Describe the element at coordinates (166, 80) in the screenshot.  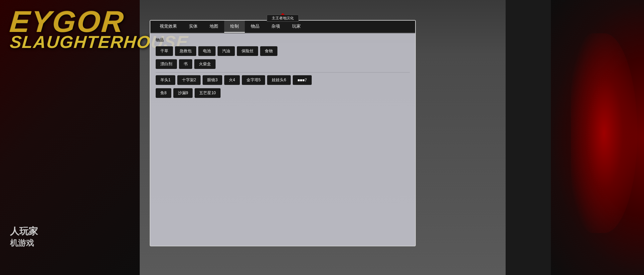
I see `item-btn-yangtou: 羊头1` at that location.